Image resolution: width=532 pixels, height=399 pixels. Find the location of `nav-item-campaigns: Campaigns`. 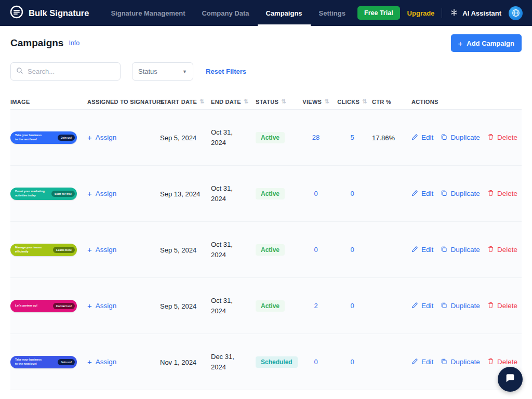

nav-item-campaigns: Campaigns is located at coordinates (284, 13).